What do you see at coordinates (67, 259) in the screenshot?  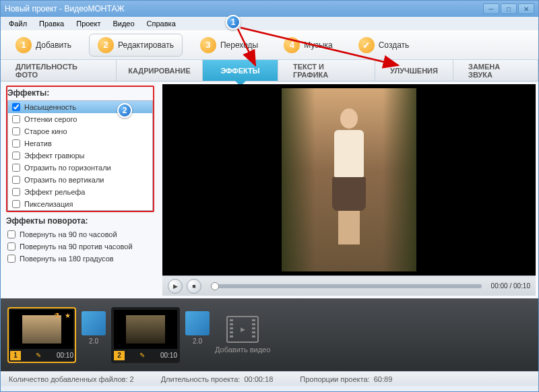 I see `rotate-label: Повернуть на 180 градусов` at bounding box center [67, 259].